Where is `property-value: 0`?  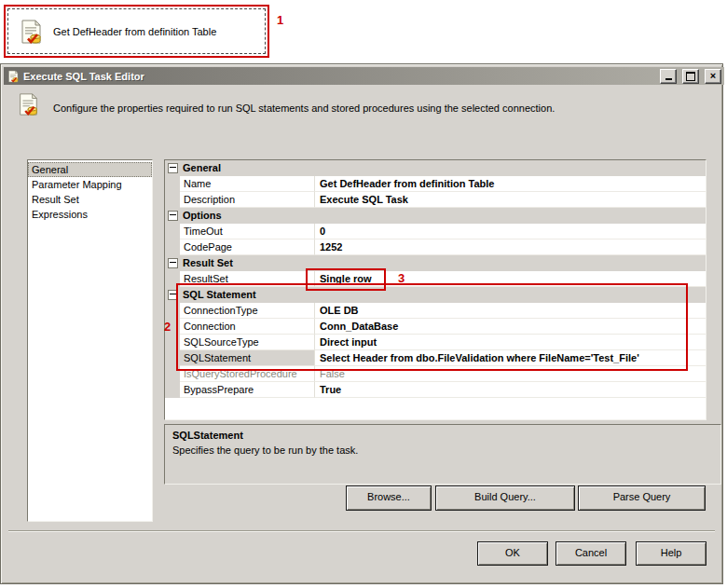
property-value: 0 is located at coordinates (511, 231).